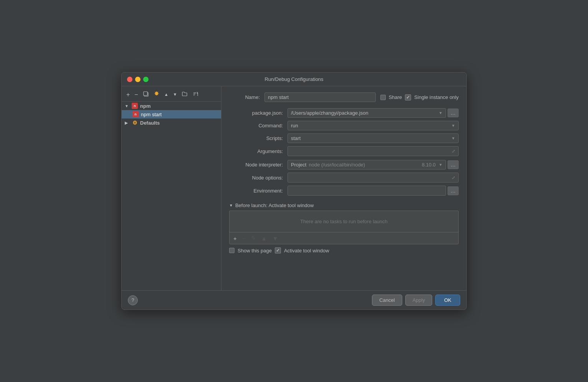  Describe the element at coordinates (419, 300) in the screenshot. I see `apply-button: Apply` at that location.